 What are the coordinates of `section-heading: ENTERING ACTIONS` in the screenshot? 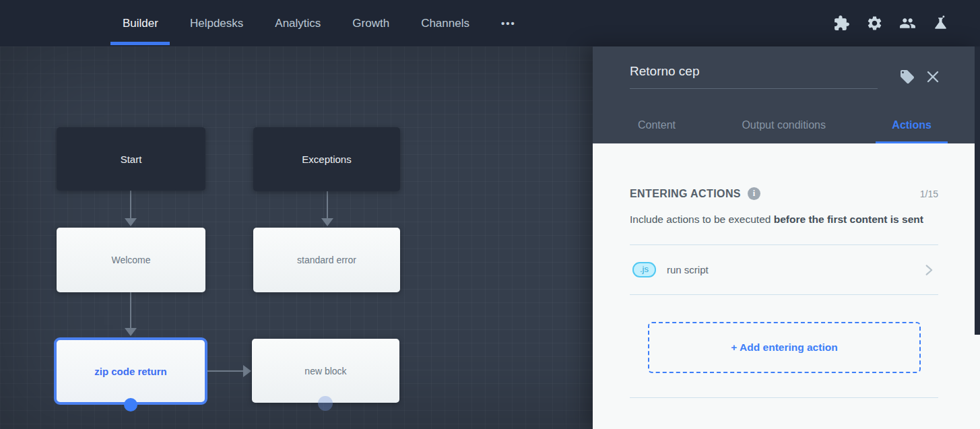 It's located at (686, 194).